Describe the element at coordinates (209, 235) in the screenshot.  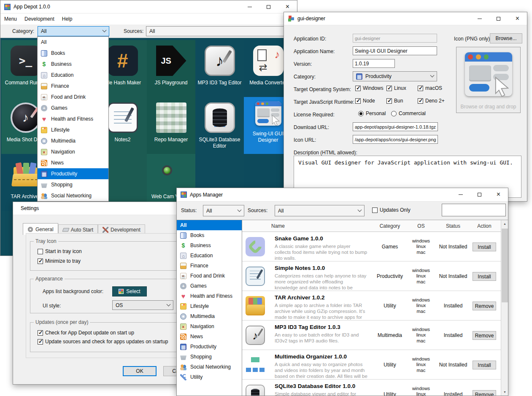
I see `sidebar-category-item: Books` at that location.